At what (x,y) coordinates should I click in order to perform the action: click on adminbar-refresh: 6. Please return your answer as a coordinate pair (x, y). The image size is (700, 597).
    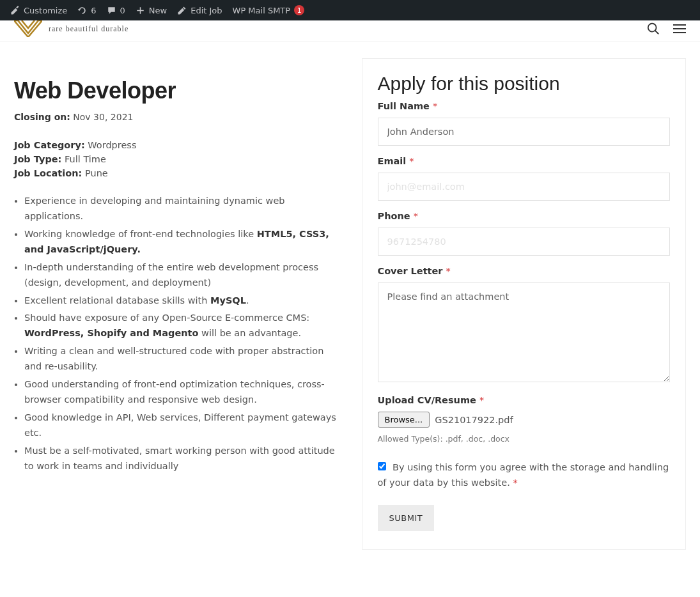
    Looking at the image, I should click on (87, 10).